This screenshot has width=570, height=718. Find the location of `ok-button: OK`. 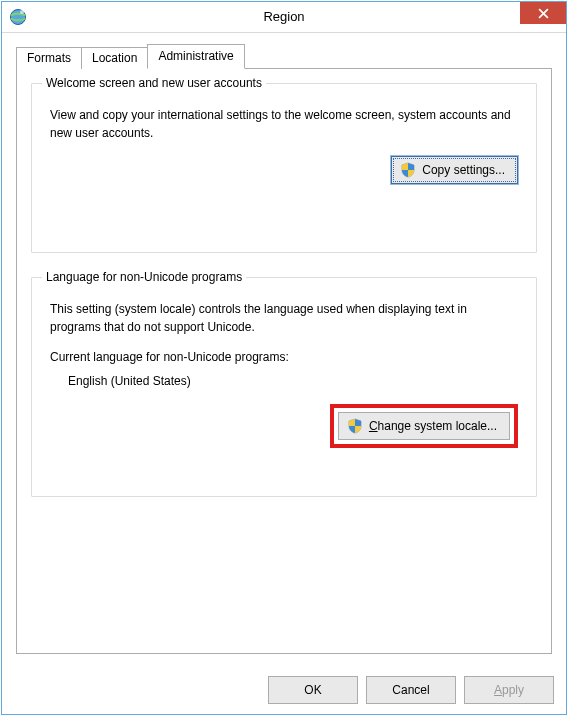

ok-button: OK is located at coordinates (313, 690).